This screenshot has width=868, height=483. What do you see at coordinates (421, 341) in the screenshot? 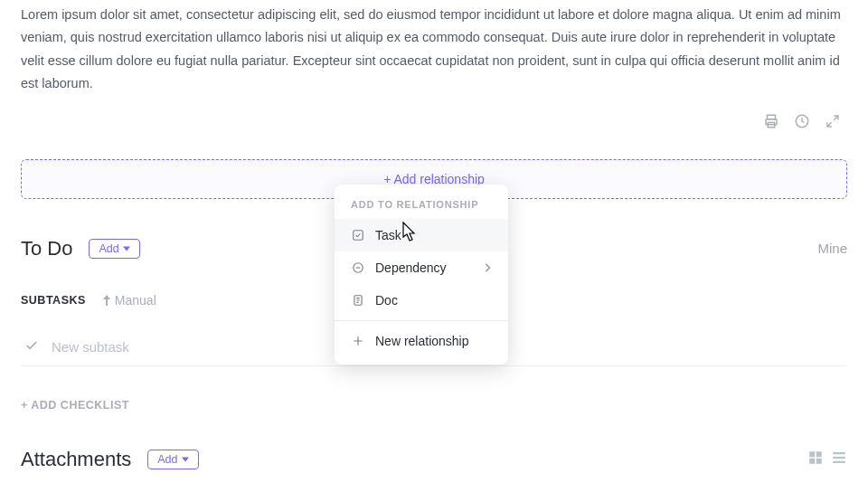
I see `dropdown-item-new-relationship: New relationship` at bounding box center [421, 341].